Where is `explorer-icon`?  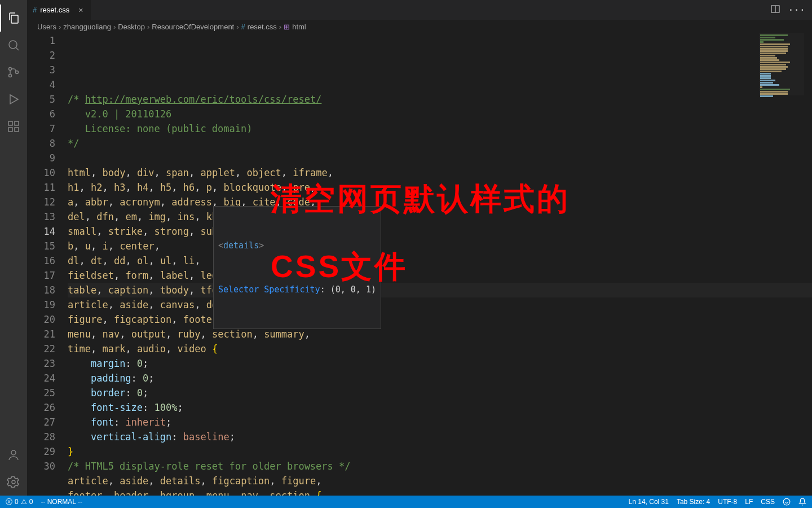
explorer-icon is located at coordinates (14, 18).